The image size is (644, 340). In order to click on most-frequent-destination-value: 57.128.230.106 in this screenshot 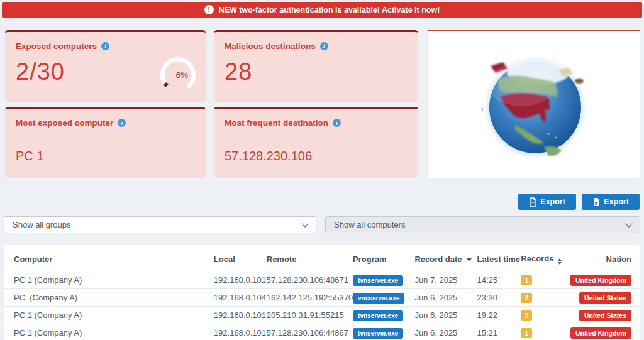, I will do `click(316, 156)`.